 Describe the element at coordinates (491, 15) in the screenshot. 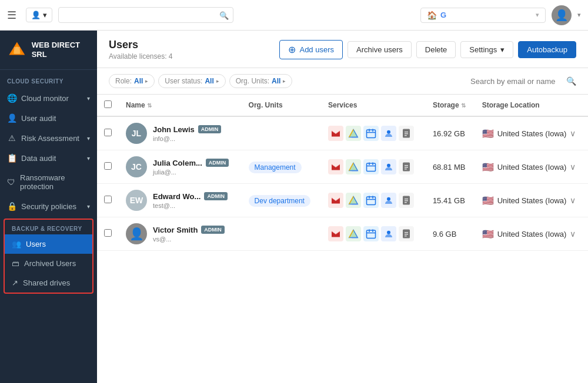

I see `url-input` at that location.